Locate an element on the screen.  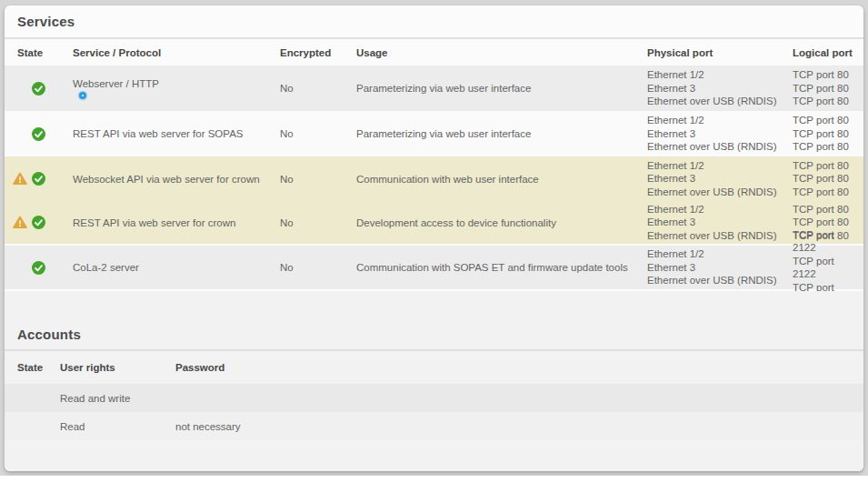
services-section-header: Services is located at coordinates (434, 22).